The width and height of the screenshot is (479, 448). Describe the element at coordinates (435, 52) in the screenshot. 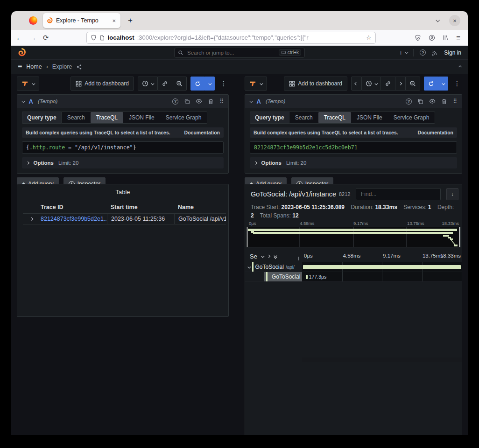

I see `news-rss-icon` at that location.